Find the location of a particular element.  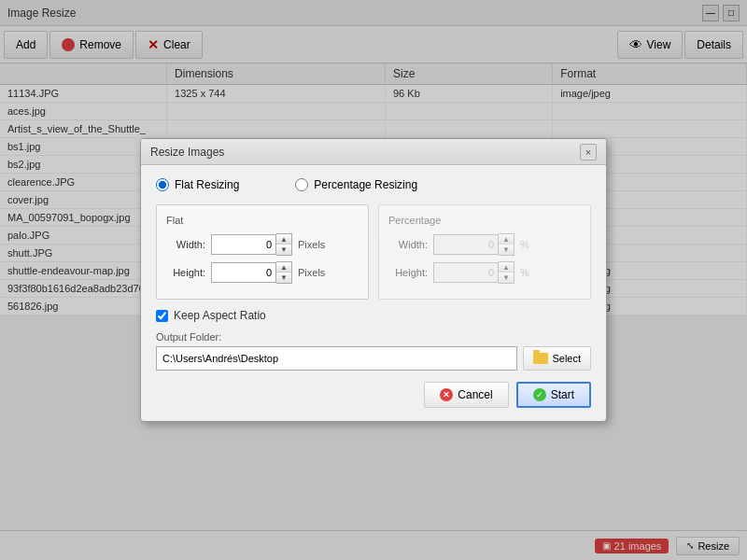

flat-resizing-label: Flat Resizing is located at coordinates (207, 185).